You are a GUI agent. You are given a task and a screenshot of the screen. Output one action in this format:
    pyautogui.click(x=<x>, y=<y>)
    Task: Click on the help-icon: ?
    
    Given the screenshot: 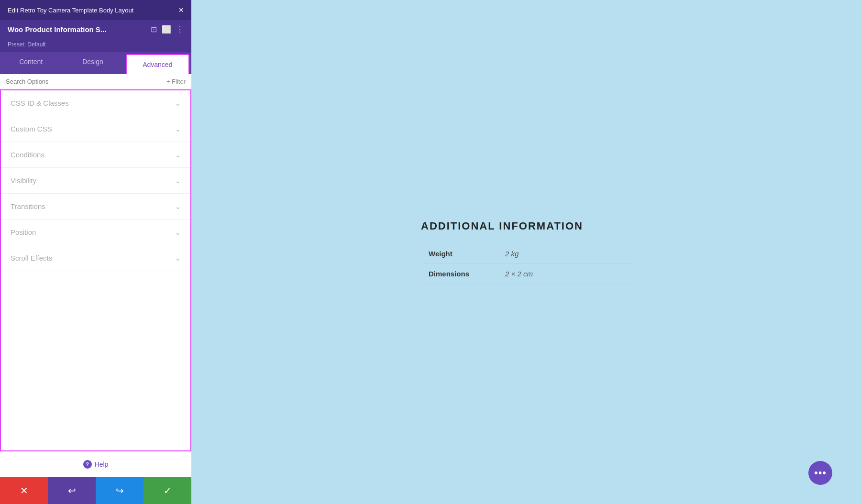 What is the action you would take?
    pyautogui.click(x=88, y=464)
    